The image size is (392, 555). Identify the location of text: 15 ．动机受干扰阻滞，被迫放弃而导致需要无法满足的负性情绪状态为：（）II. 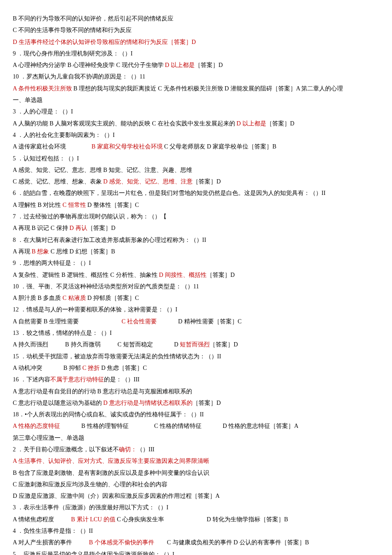
(117, 357).